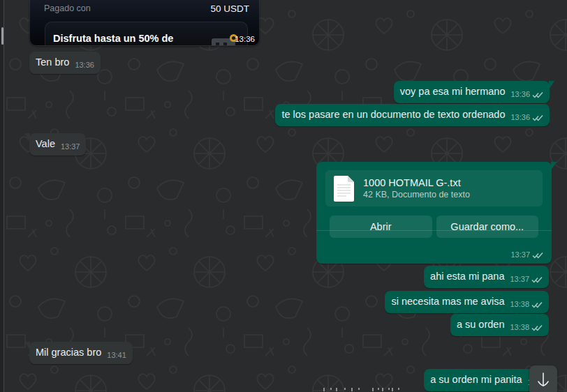 The image size is (567, 392). Describe the element at coordinates (52, 63) in the screenshot. I see `message-text: Ten bro` at that location.